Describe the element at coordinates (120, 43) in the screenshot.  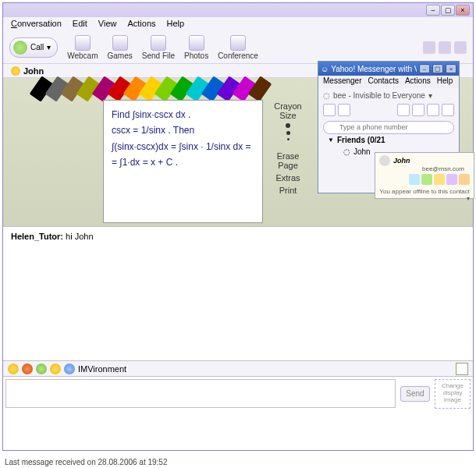
I see `games-icon` at that location.